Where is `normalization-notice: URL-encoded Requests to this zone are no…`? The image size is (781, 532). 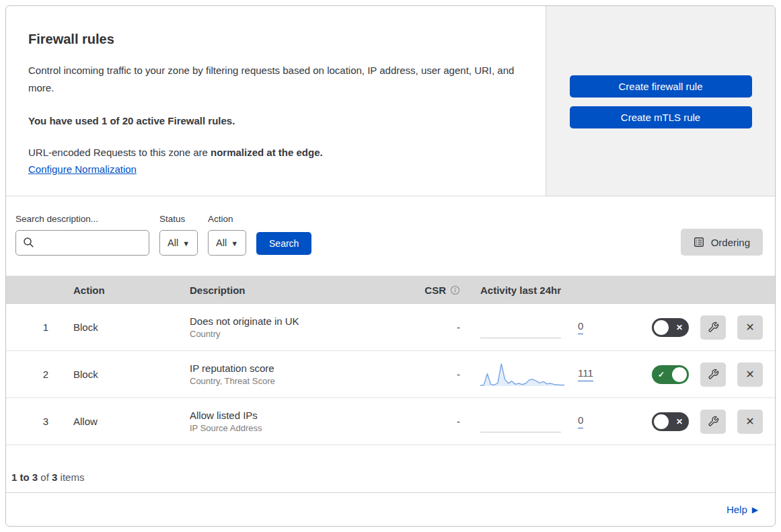
normalization-notice: URL-encoded Requests to this zone are no… is located at coordinates (277, 152).